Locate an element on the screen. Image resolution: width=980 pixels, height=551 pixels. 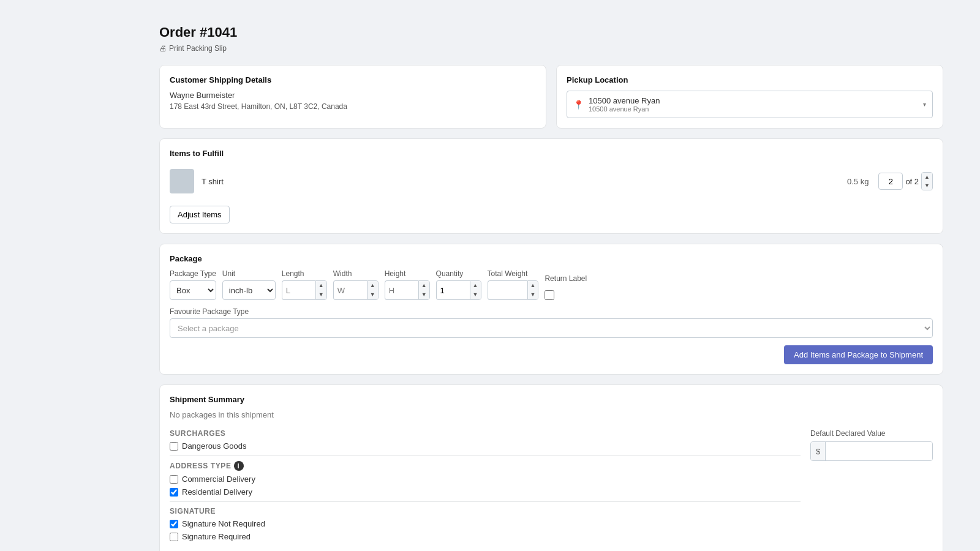
total-weight-stepper: ▲ ▼ is located at coordinates (533, 290).